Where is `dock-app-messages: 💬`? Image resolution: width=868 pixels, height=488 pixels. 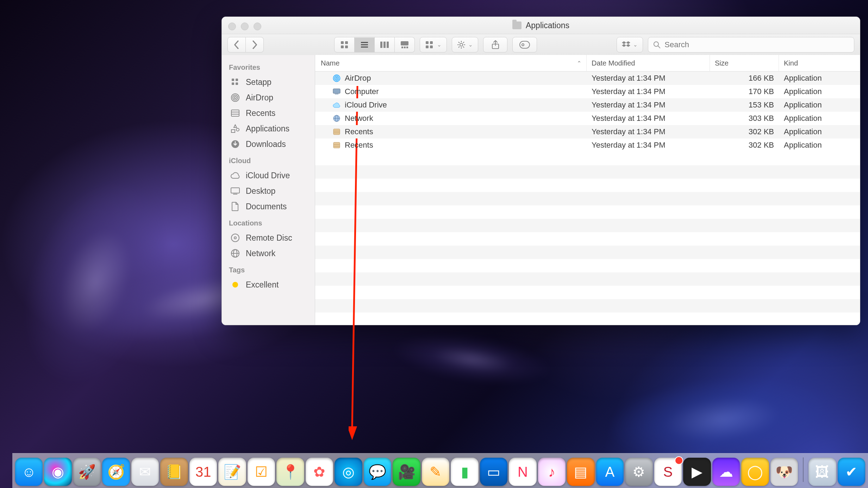 dock-app-messages: 💬 is located at coordinates (377, 472).